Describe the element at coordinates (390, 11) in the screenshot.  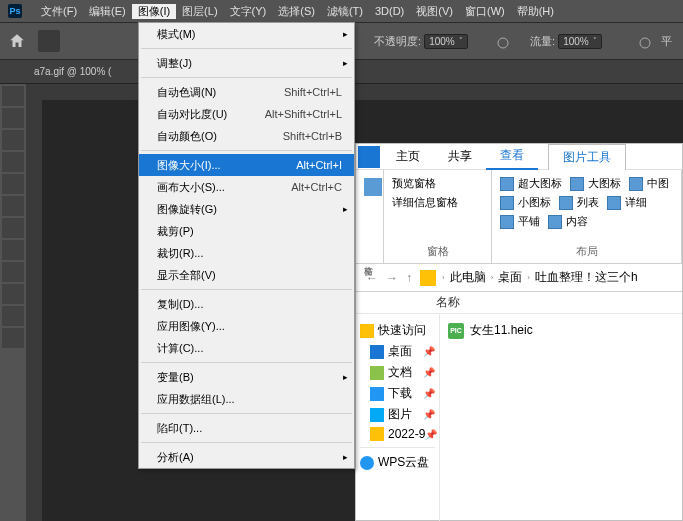
I see `menu-3d: 3D(D)` at that location.